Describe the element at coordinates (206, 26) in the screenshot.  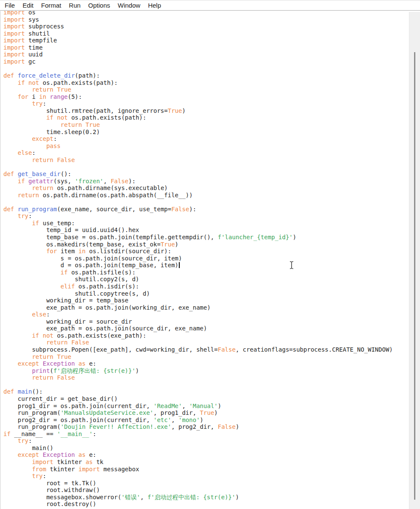
I see `code-line: import subprocess` at that location.